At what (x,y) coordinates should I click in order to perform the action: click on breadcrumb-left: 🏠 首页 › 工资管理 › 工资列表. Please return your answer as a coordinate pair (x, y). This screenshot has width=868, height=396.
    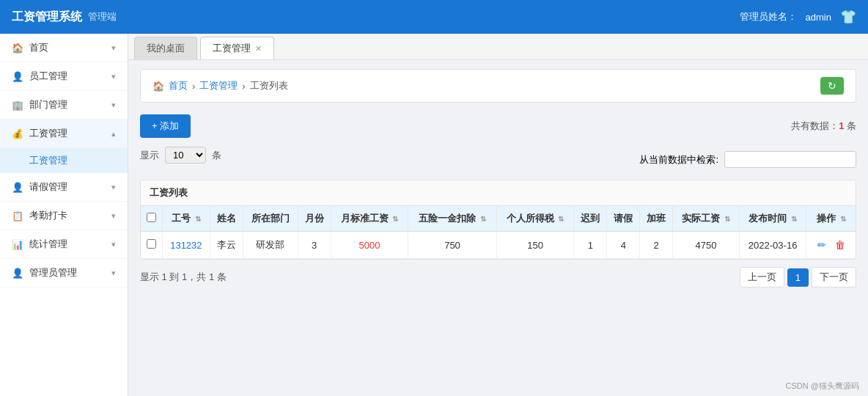
    Looking at the image, I should click on (220, 86).